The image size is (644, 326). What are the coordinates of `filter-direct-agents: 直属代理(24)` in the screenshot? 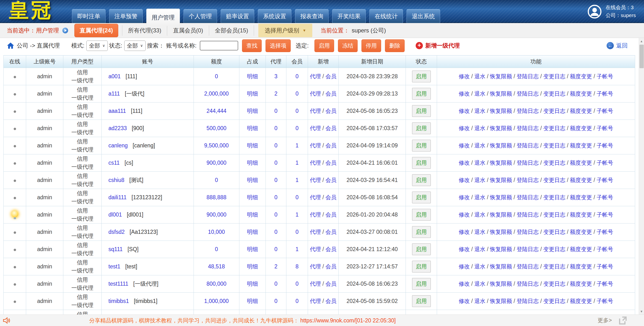 It's located at (96, 31).